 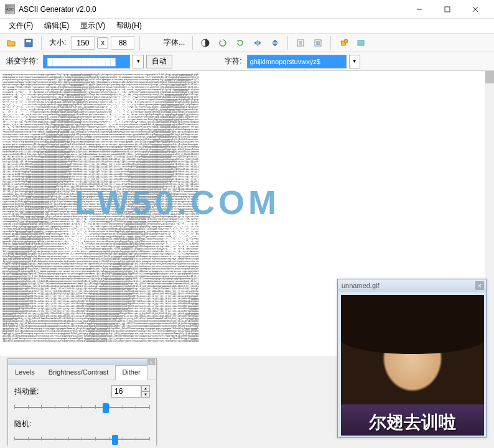 I want to click on app-icon: ASC, so click(x=10, y=9).